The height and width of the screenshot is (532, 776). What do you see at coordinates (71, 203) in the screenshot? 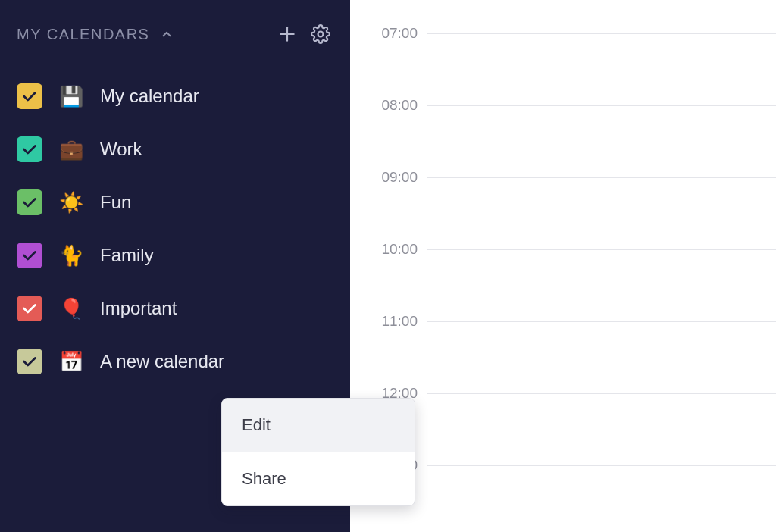
I see `calendar-emoji-icon: ☀️` at bounding box center [71, 203].